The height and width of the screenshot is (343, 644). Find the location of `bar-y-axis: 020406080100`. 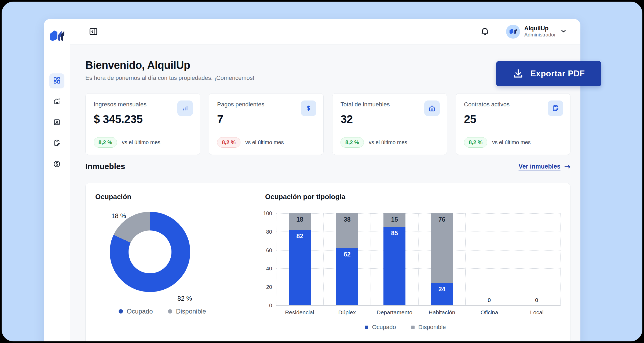

bar-y-axis: 020406080100 is located at coordinates (263, 259).